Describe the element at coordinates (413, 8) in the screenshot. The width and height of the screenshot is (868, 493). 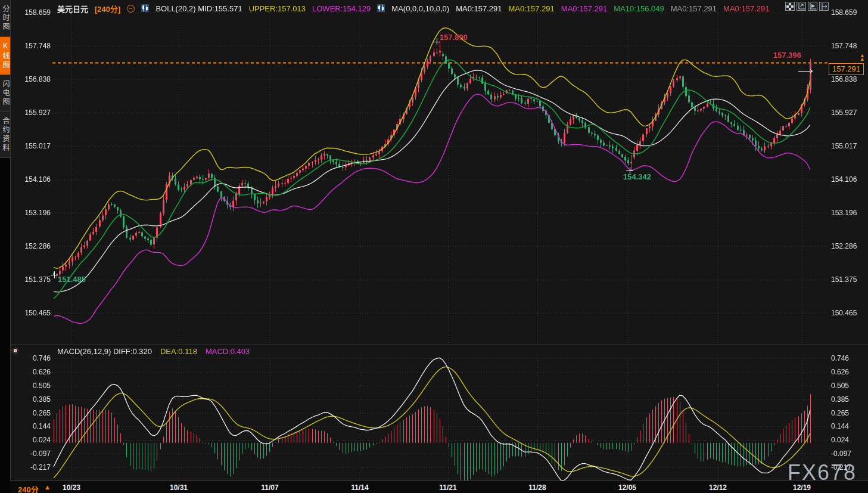
I see `indicator-header: 美元日元 [240分] − BOLL(20,2) MID:155.571UPPE…` at that location.